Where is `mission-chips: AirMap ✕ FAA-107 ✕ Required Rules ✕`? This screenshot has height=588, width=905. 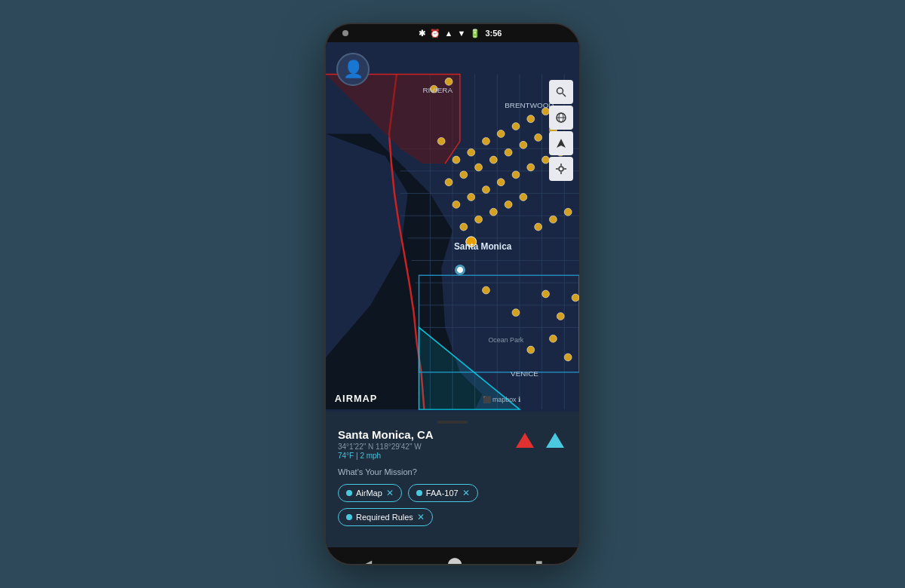
mission-chips: AirMap ✕ FAA-107 ✕ Required Rules ✕ is located at coordinates (452, 505).